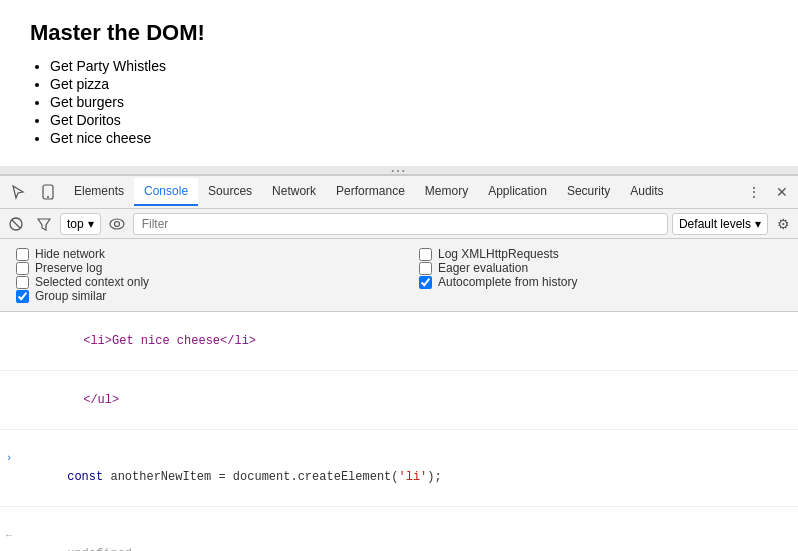  I want to click on context-arrow-icon: ▾, so click(91, 224).